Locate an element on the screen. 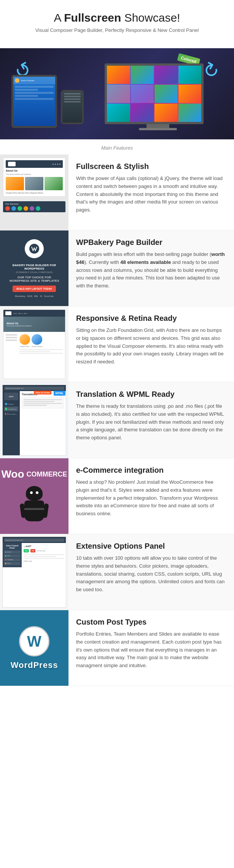 The height and width of the screenshot is (868, 234). trans-logo-text: astro is located at coordinates (11, 396).